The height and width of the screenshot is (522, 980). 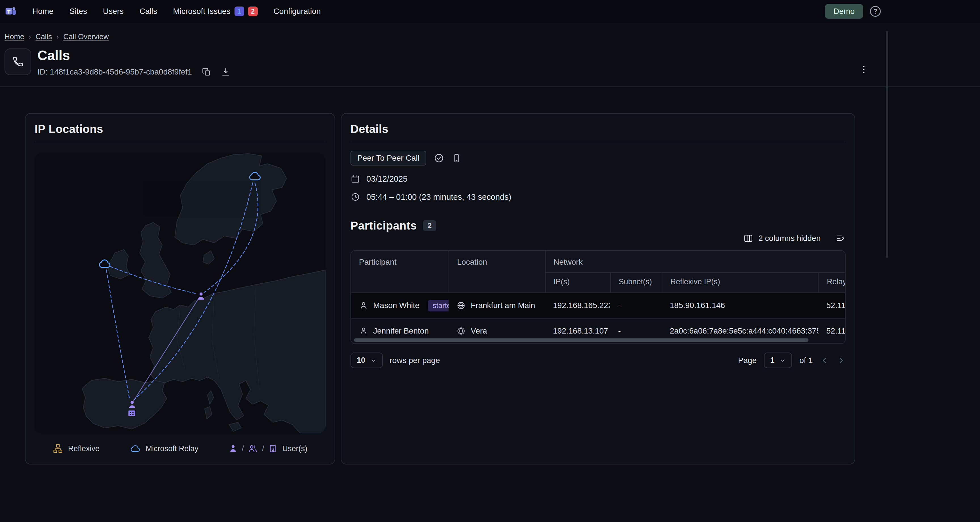 I want to click on participants-header: Participants 2, so click(x=598, y=226).